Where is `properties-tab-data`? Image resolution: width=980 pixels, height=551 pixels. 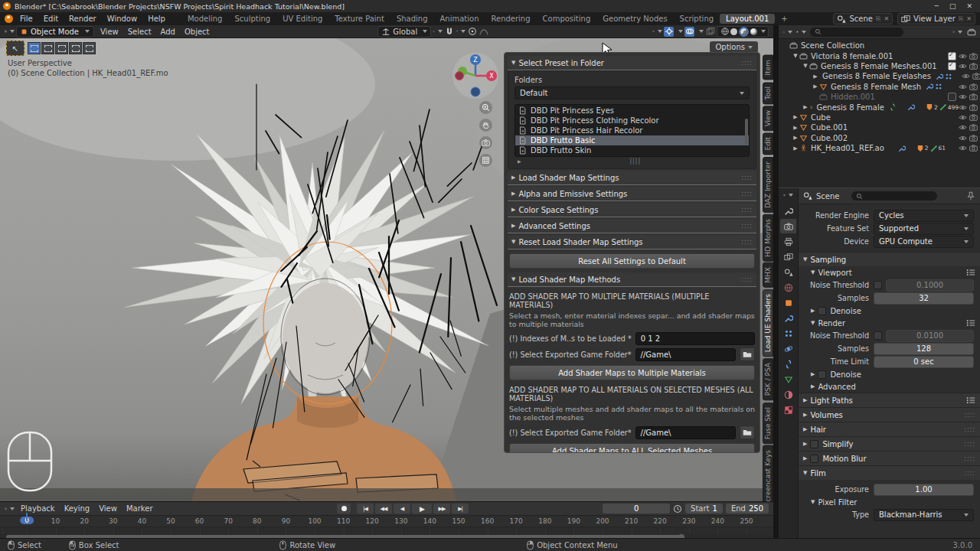 properties-tab-data is located at coordinates (789, 380).